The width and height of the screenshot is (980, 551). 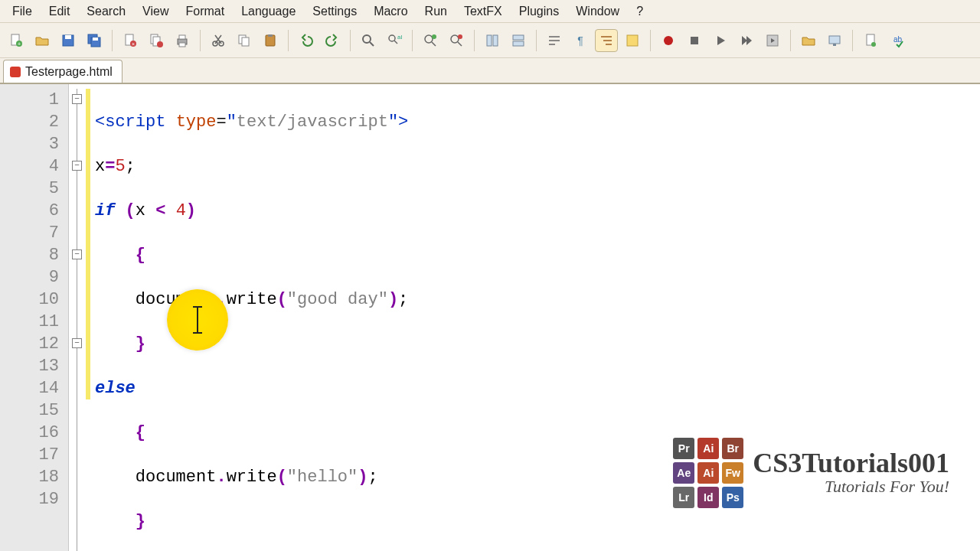 What do you see at coordinates (492, 41) in the screenshot?
I see `sync-v-icon` at bounding box center [492, 41].